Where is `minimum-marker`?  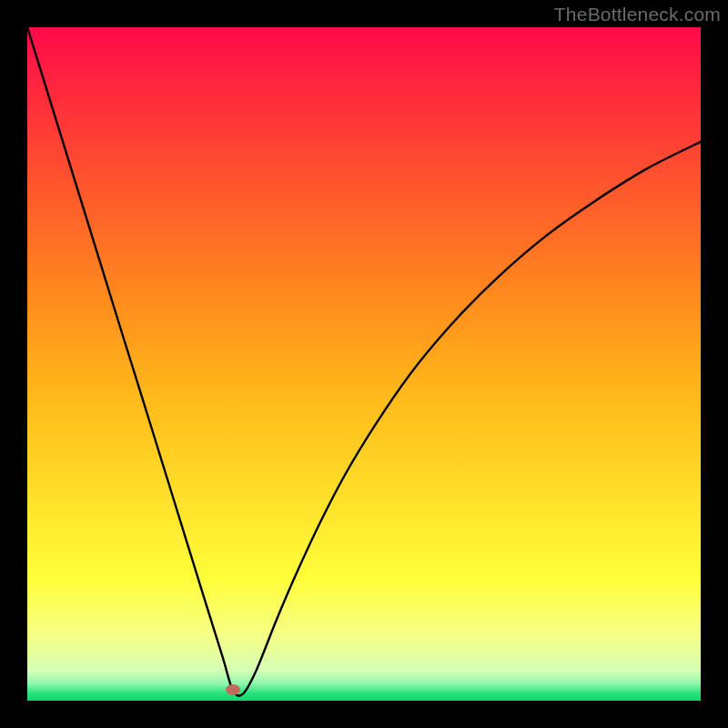
minimum-marker is located at coordinates (233, 690).